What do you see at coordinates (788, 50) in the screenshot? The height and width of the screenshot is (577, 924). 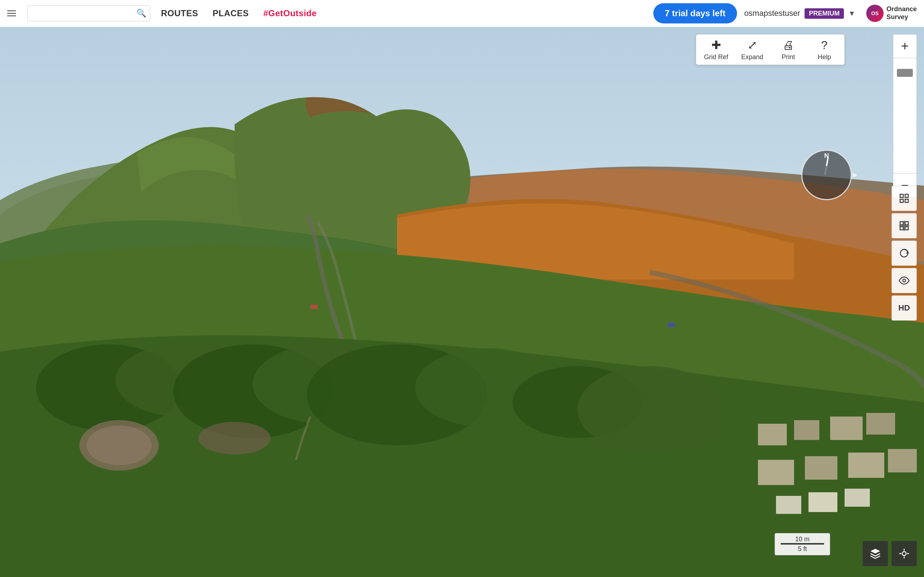 I see `print-button: 🖨 Print` at bounding box center [788, 50].